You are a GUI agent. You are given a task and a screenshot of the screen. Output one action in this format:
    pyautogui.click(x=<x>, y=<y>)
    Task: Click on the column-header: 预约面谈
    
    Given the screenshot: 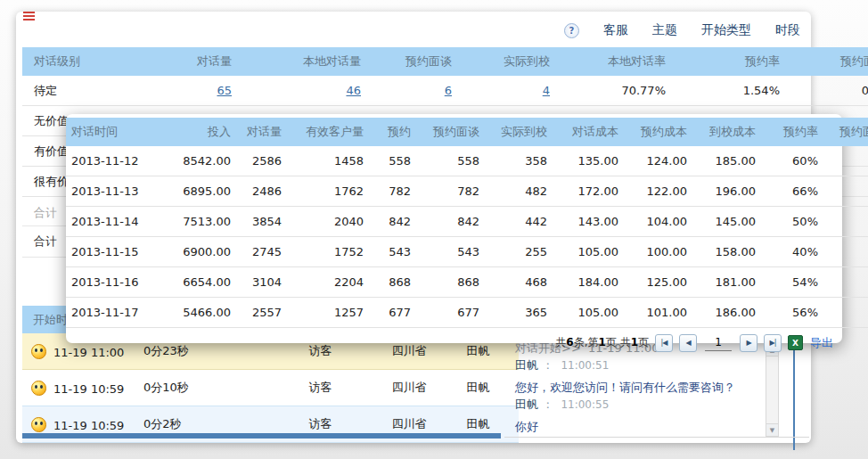 What is the action you would take?
    pyautogui.click(x=419, y=61)
    